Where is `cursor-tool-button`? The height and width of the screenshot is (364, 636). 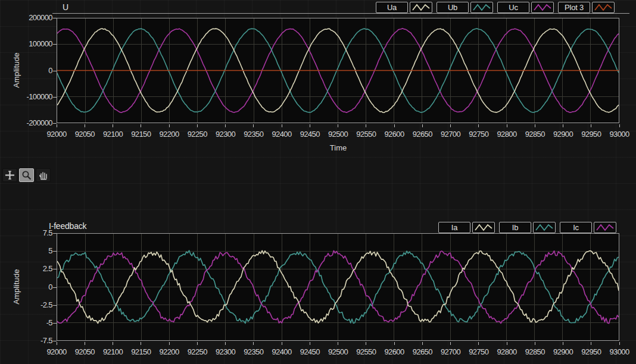
cursor-tool-button is located at coordinates (10, 175).